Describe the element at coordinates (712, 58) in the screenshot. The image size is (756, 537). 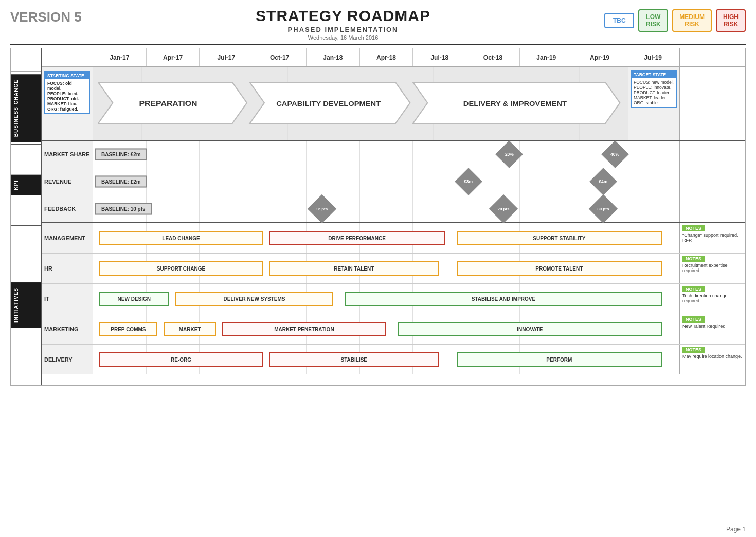
I see `notes-header` at that location.